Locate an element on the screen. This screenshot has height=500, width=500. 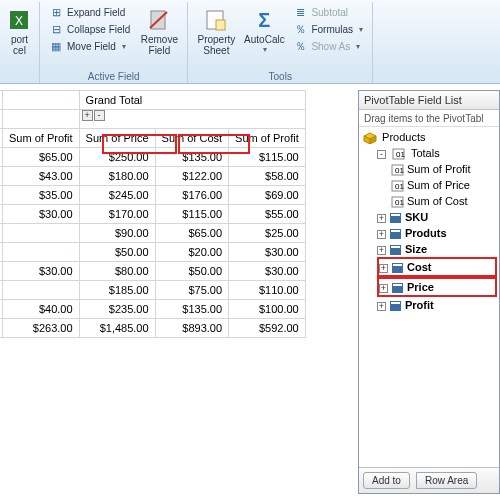
table-row: $65.00$40.00$235.00$135.00$100.00 is located at coordinates (152, 310).